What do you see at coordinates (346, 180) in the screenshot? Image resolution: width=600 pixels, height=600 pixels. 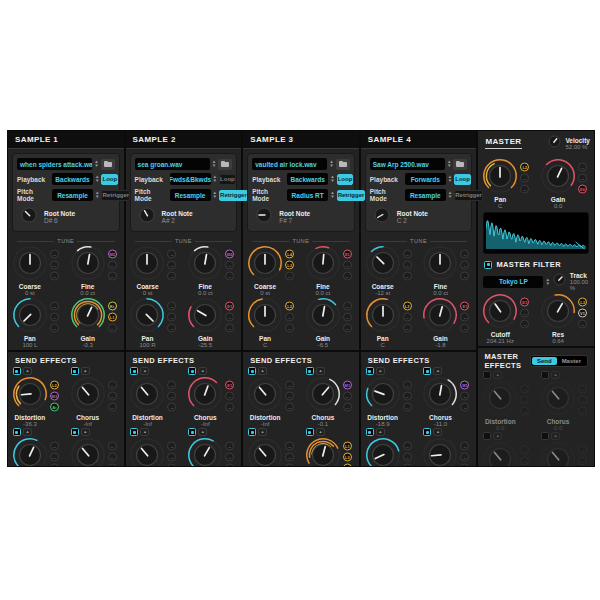 I see `loop-toggle-button: Loop` at bounding box center [346, 180].